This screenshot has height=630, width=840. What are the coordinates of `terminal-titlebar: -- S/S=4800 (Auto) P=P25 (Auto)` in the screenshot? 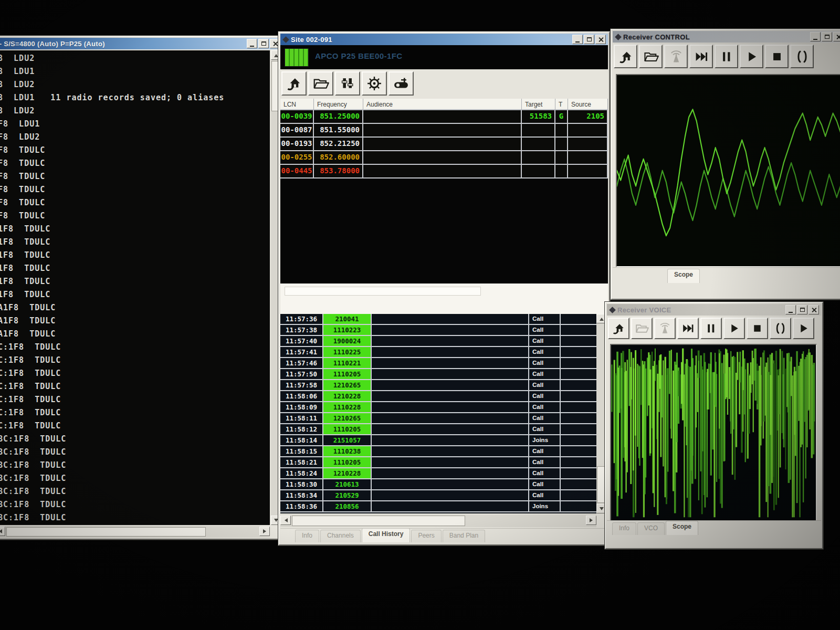 It's located at (141, 44).